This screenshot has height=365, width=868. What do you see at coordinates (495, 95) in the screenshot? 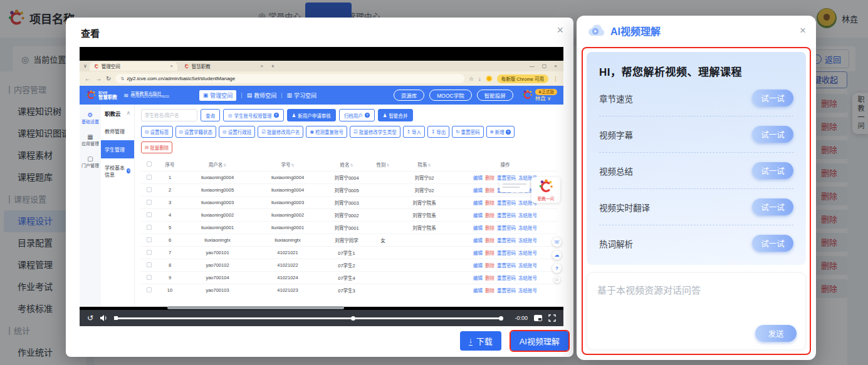
I see `site-pill-button: 智能投屏` at bounding box center [495, 95].